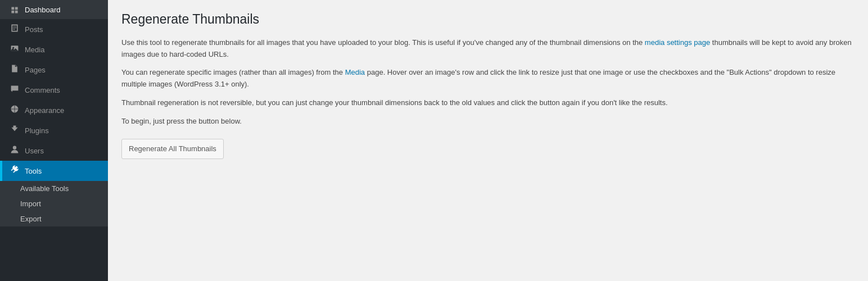  What do you see at coordinates (54, 203) in the screenshot?
I see `sidebar-sub-item-import: Import` at bounding box center [54, 203].